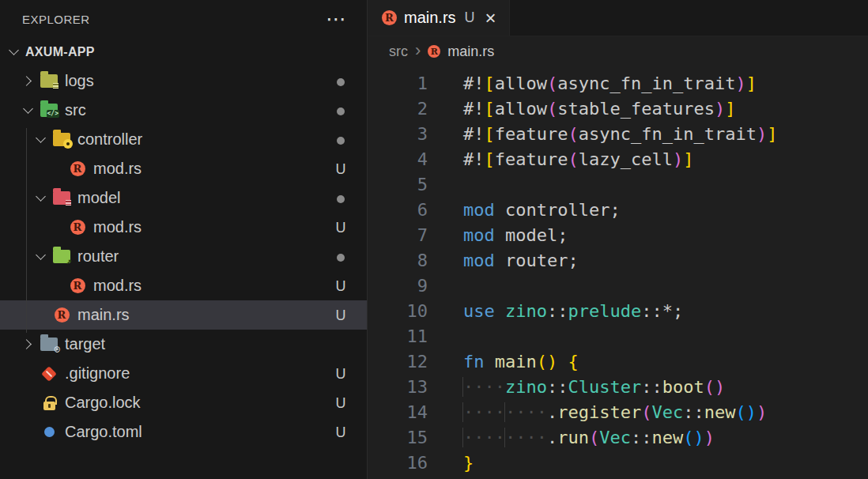 The height and width of the screenshot is (479, 868). What do you see at coordinates (183, 373) in the screenshot?
I see `tree-item--gitignore: .gitignoreU` at bounding box center [183, 373].